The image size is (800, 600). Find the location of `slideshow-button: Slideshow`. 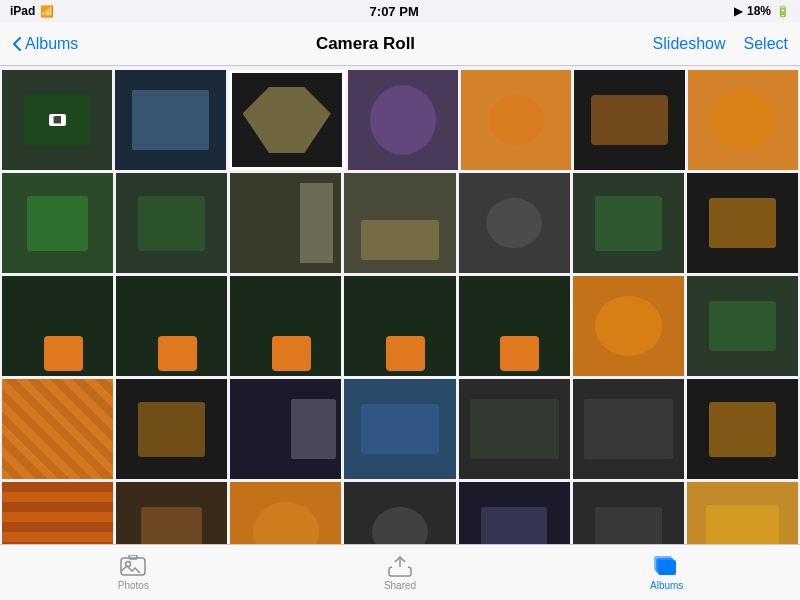

slideshow-button: Slideshow is located at coordinates (690, 44).